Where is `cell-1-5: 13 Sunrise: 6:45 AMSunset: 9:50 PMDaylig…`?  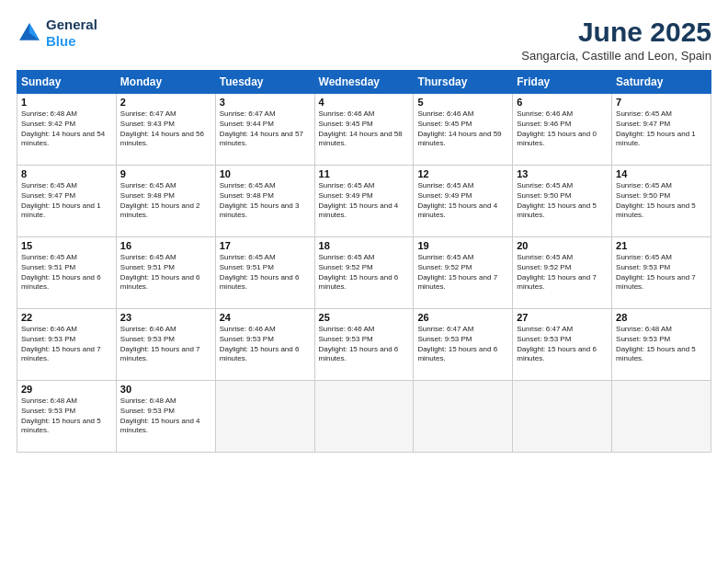 cell-1-5: 13 Sunrise: 6:45 AMSunset: 9:50 PMDaylig… is located at coordinates (563, 201).